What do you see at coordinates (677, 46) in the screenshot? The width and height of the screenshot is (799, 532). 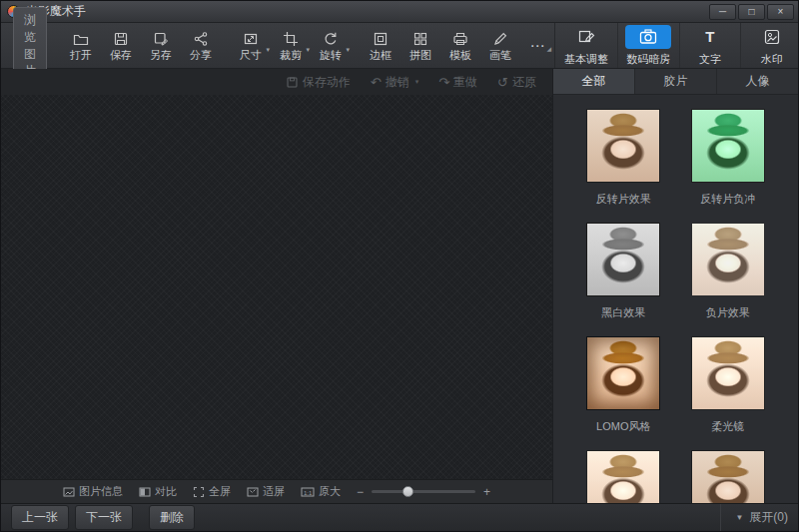 I see `mode-tabs: 基本调整 数码暗房 T 文字 水印` at bounding box center [677, 46].